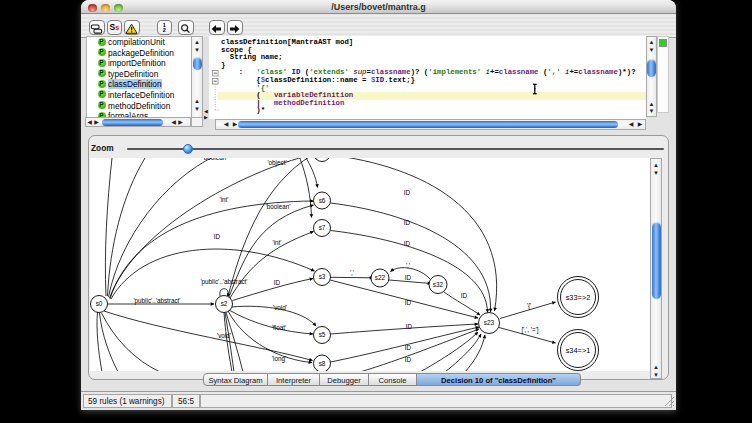 This screenshot has height=423, width=752. Describe the element at coordinates (276, 163) in the screenshot. I see `svg-text: 'object'` at that location.